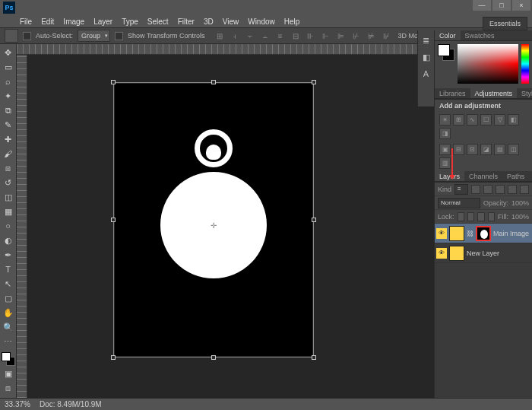 This screenshot has width=532, height=410. I want to click on align-icon: ⊭, so click(372, 36).